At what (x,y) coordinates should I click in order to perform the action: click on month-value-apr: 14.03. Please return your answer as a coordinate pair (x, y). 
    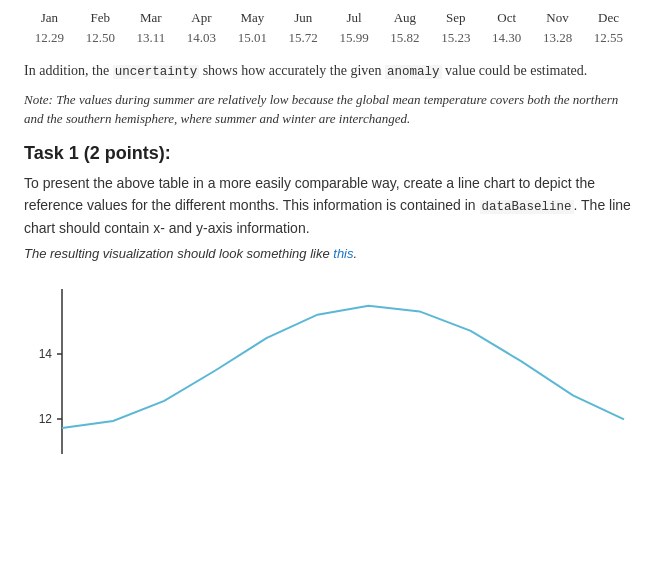
    Looking at the image, I should click on (202, 38).